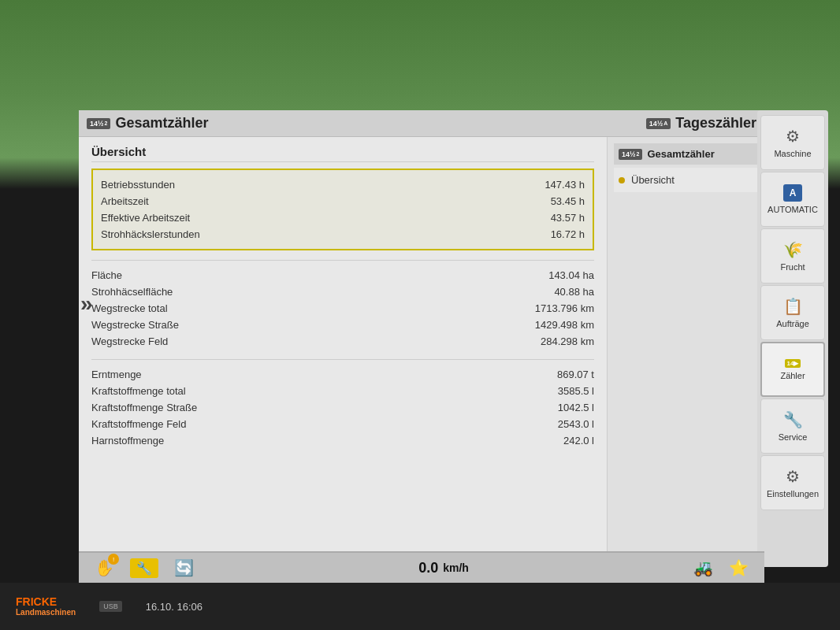 Image resolution: width=840 pixels, height=630 pixels. What do you see at coordinates (420, 606) in the screenshot?
I see `very-bottom-bar: FRICKE Landmaschinen USB 16.10. 16:06` at bounding box center [420, 606].